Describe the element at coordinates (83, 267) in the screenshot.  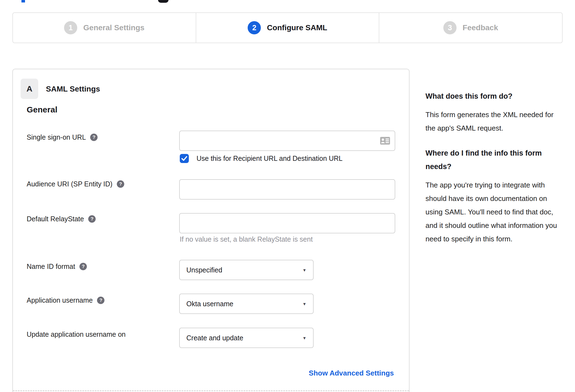
I see `name-id-format-help-icon: ?` at that location.